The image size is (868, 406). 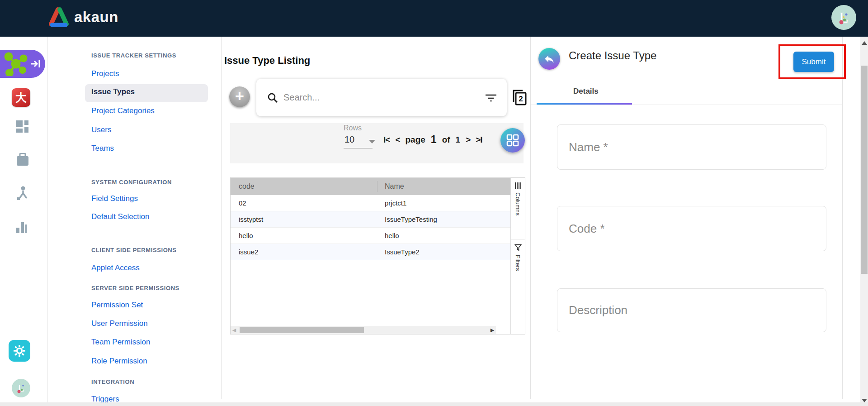 What do you see at coordinates (372, 142) in the screenshot?
I see `chevron-down-icon` at bounding box center [372, 142].